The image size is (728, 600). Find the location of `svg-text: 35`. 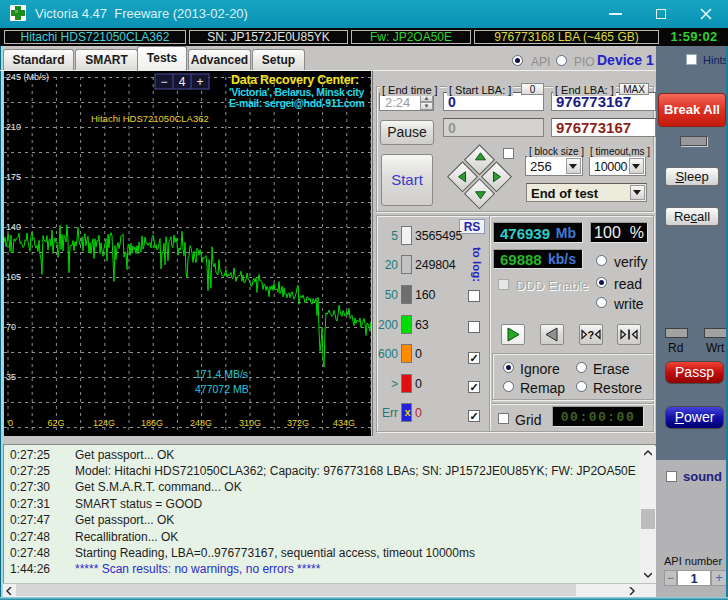

svg-text: 35 is located at coordinates (11, 377).